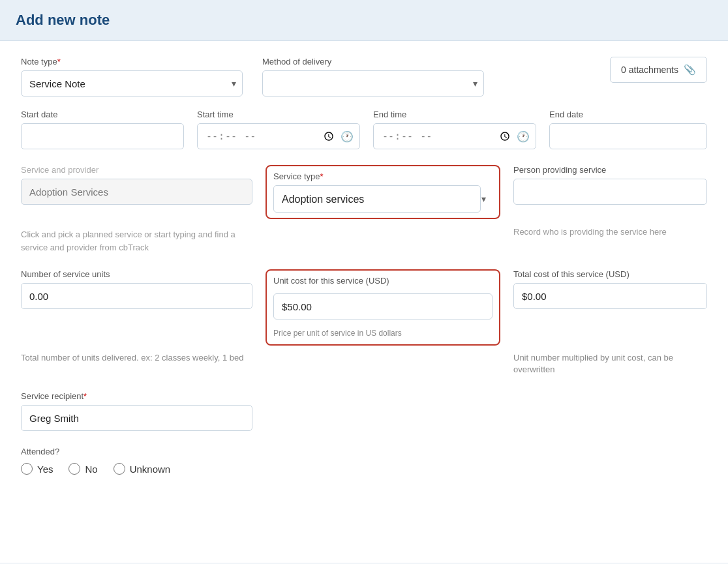 The height and width of the screenshot is (564, 728). Describe the element at coordinates (484, 199) in the screenshot. I see `service-type-chevron-icon: ▾` at that location.